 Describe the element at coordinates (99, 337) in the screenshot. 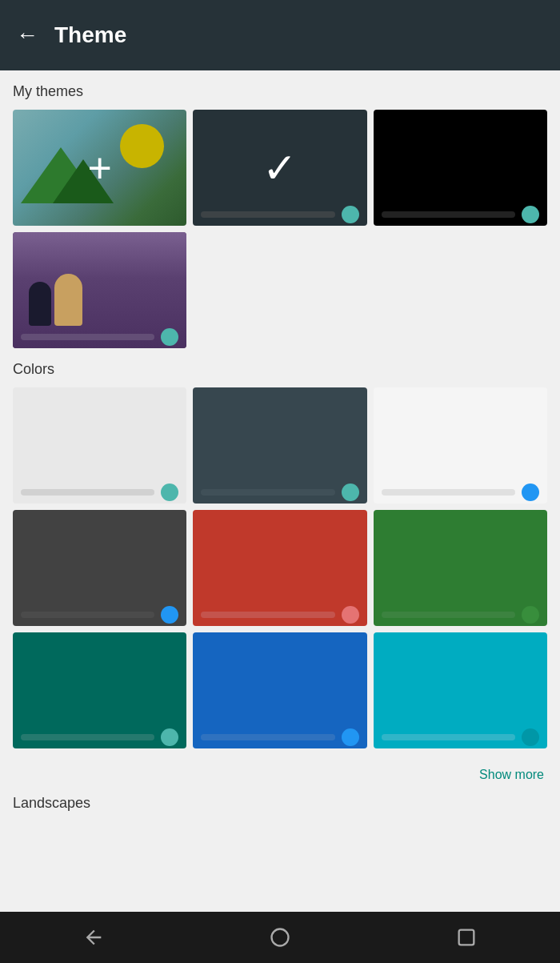

I see `anime-card-label` at that location.